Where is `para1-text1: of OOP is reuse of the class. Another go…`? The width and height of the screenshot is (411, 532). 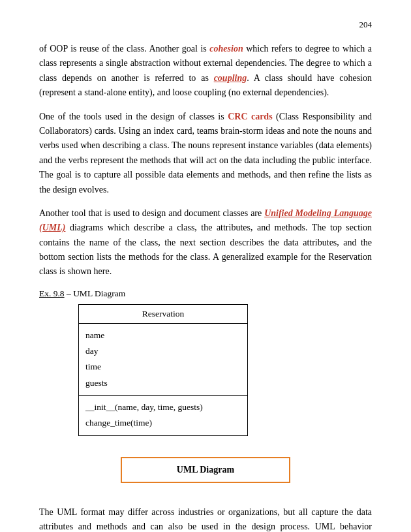
para1-text1: of OOP is reuse of the class. Another go… is located at coordinates (124, 48).